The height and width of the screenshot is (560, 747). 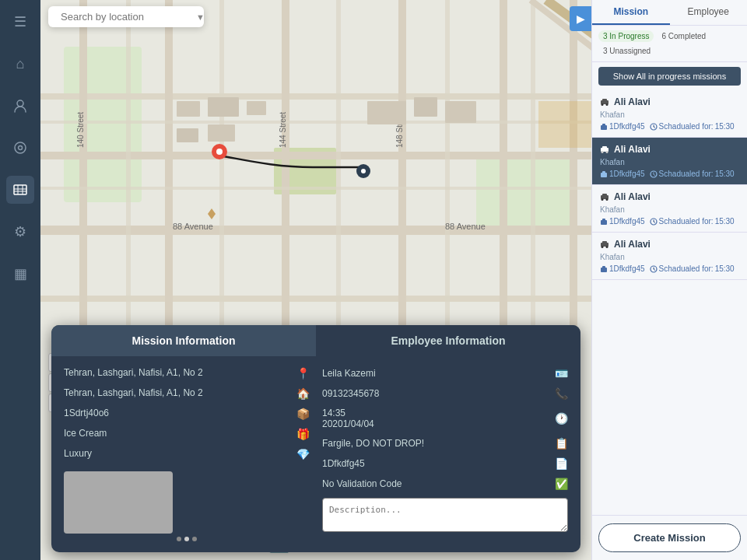 I want to click on employee-name: Leila Kazemi, so click(x=436, y=373).